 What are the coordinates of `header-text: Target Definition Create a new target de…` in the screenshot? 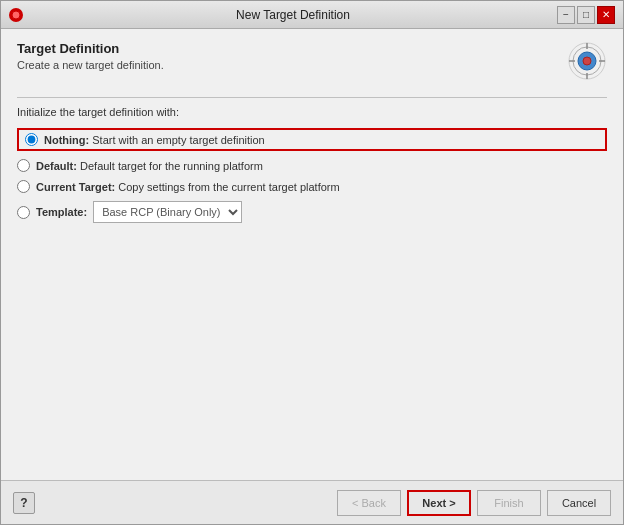 It's located at (288, 56).